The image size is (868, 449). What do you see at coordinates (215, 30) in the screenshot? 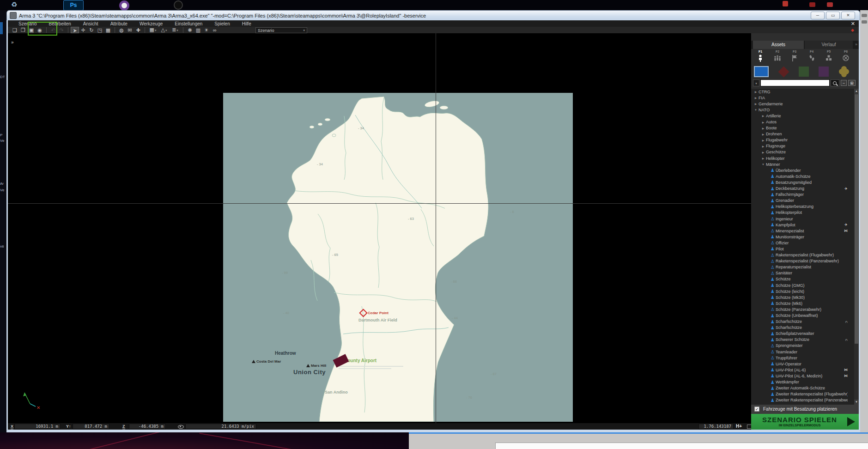
I see `fog-icon: ∞` at bounding box center [215, 30].